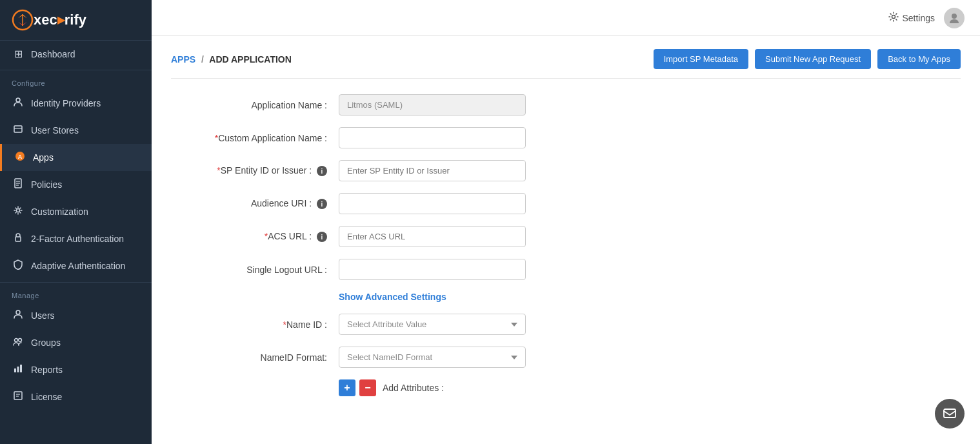  Describe the element at coordinates (46, 185) in the screenshot. I see `sidebar-item-policies-label: Policies` at that location.